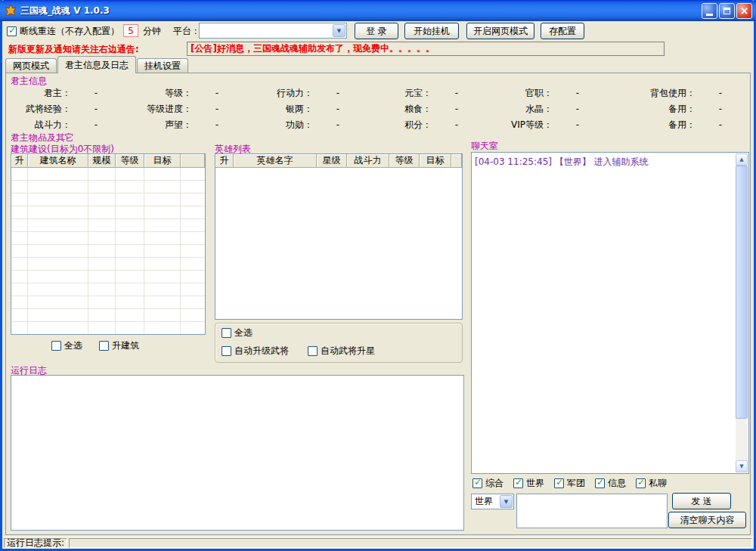 The width and height of the screenshot is (756, 551). Describe the element at coordinates (529, 484) in the screenshot. I see `chat-filter: 世界` at that location.